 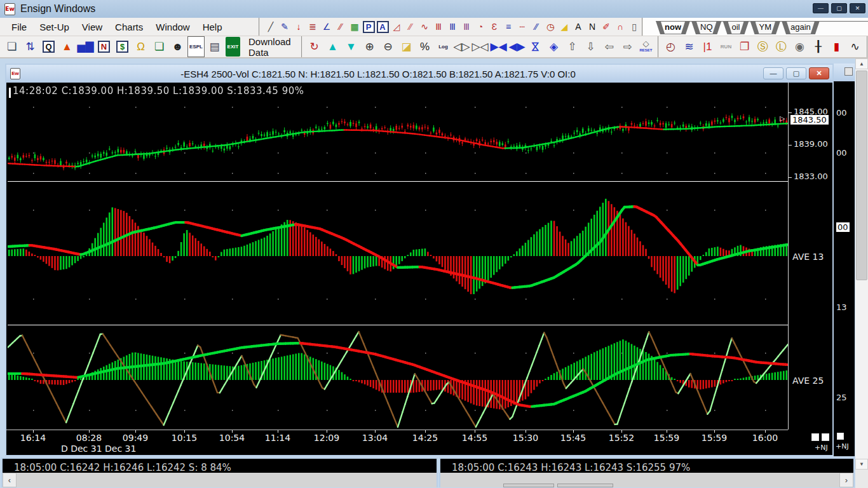 What do you see at coordinates (707, 28) in the screenshot?
I see `chart-tab-NQ: NQ` at bounding box center [707, 28].